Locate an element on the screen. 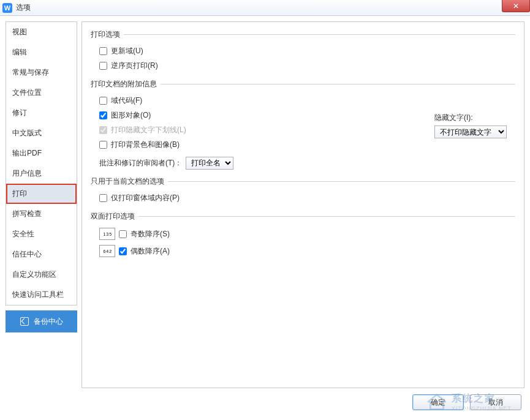 This screenshot has width=530, height=420. sidebar-item-general-save: 常规与保存 is located at coordinates (42, 72).